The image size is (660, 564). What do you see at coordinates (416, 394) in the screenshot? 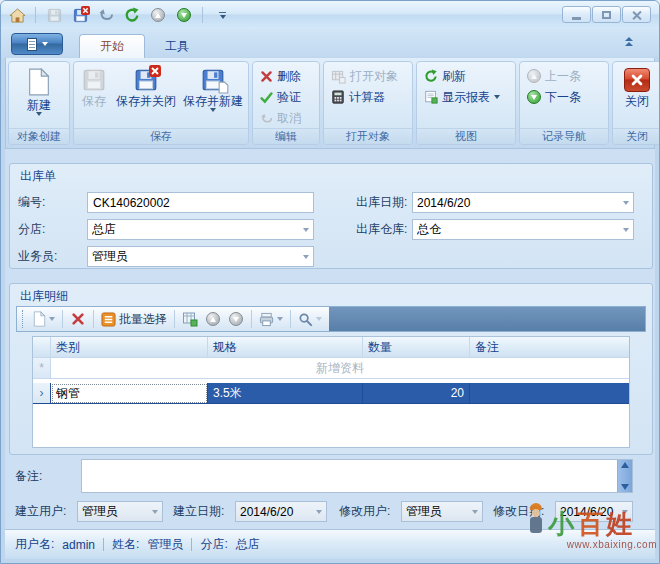
I see `cell-qty: 20` at bounding box center [416, 394].